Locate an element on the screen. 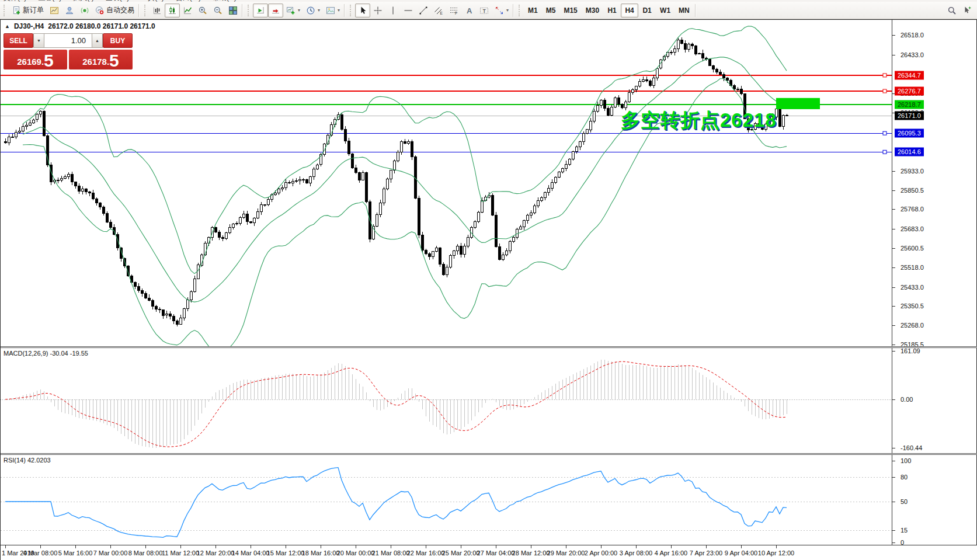 This screenshot has width=977, height=560. candlestick-button is located at coordinates (172, 11).